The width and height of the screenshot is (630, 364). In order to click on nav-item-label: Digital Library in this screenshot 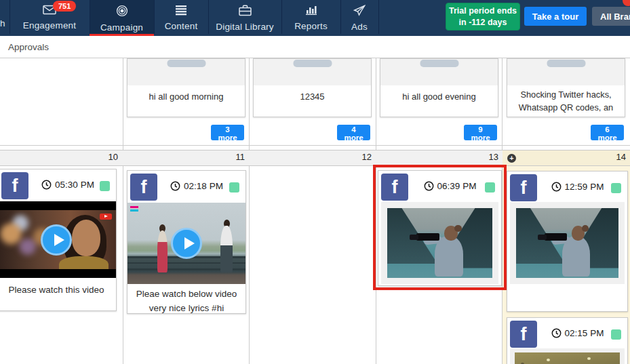, I will do `click(245, 27)`.